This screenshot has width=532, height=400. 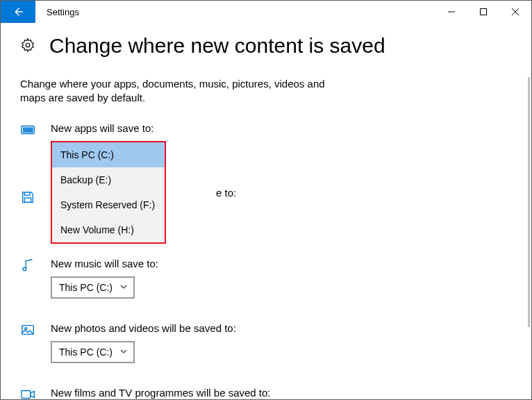 What do you see at coordinates (483, 12) in the screenshot?
I see `window-controls` at bounding box center [483, 12].